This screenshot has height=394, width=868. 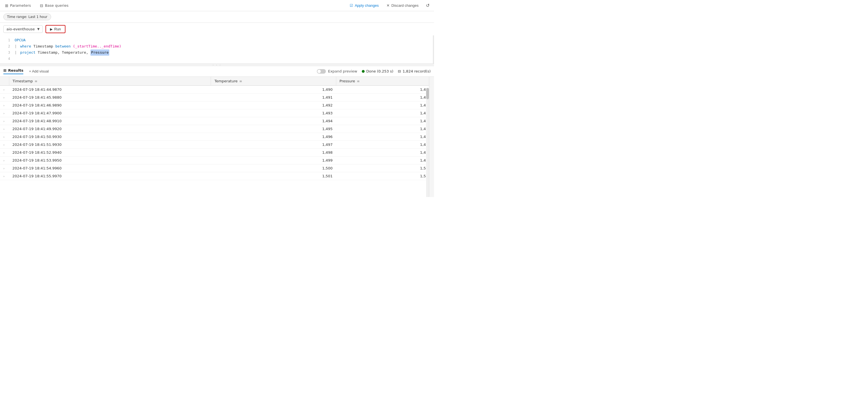 I want to click on table-row: ›2024-07-19 18:41:49.99201,4951,495, so click(x=217, y=129).